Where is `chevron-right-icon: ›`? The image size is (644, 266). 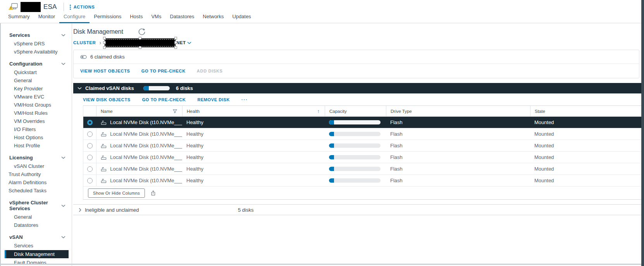 chevron-right-icon: › is located at coordinates (101, 43).